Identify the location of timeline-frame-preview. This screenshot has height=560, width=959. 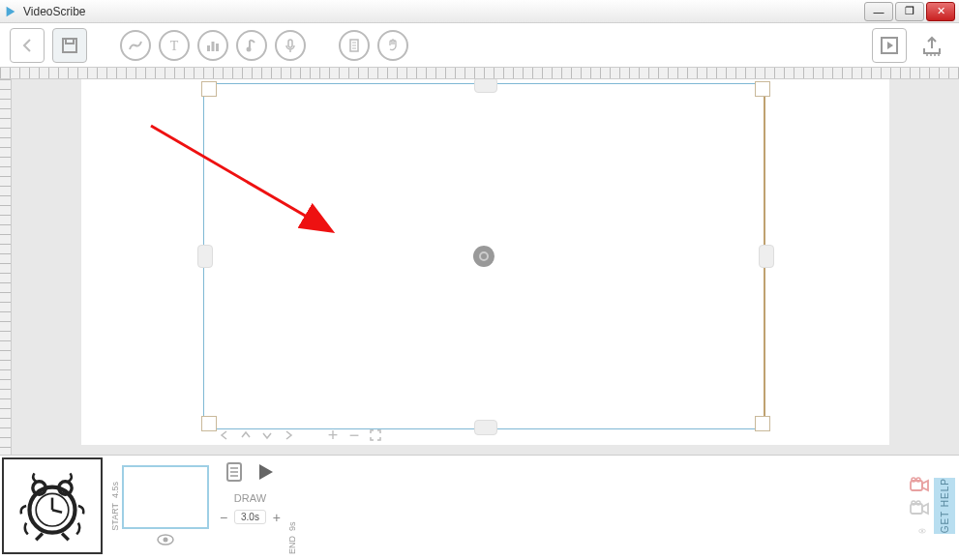
(165, 497).